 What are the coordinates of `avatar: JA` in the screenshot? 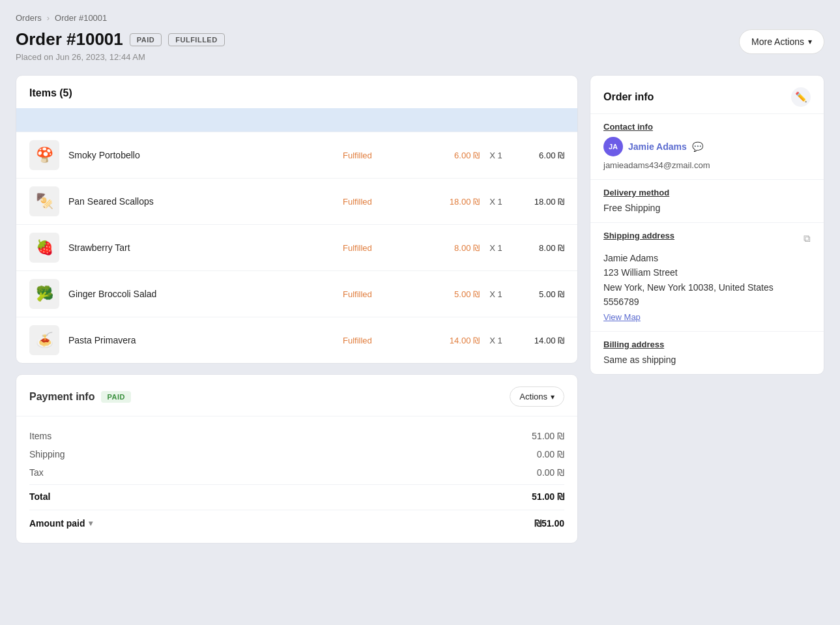 It's located at (613, 147).